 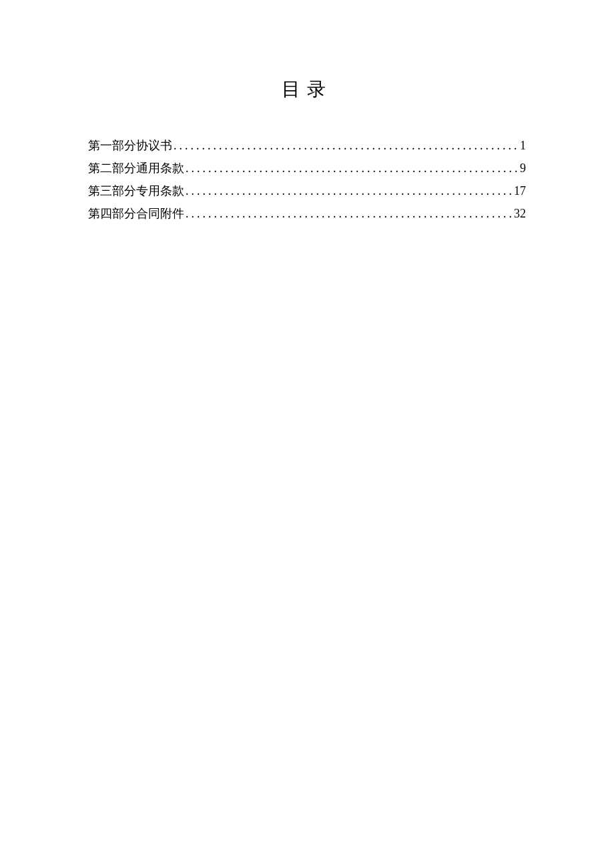 What do you see at coordinates (130, 145) in the screenshot?
I see `toc-entry-label: 第一部分协议书` at bounding box center [130, 145].